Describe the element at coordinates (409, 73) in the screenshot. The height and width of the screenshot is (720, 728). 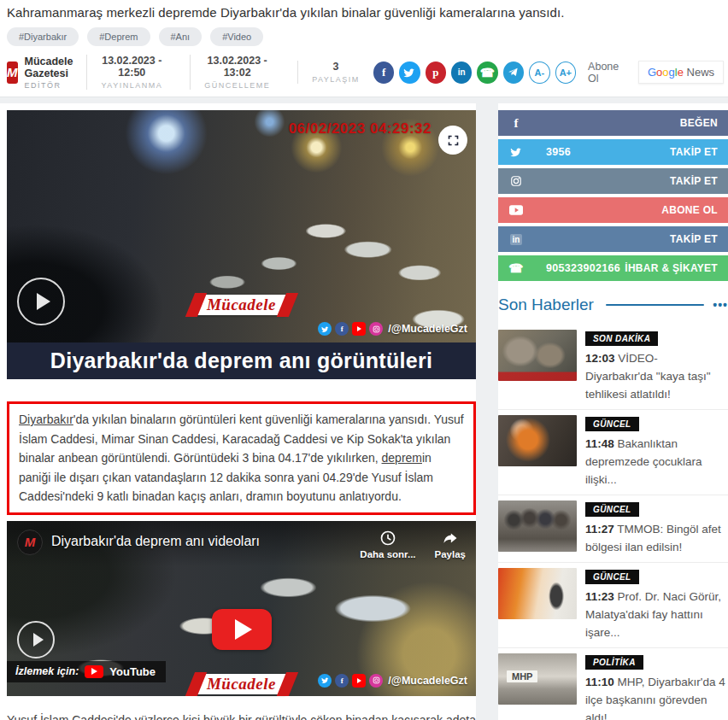
I see `twitter-share-icon` at that location.